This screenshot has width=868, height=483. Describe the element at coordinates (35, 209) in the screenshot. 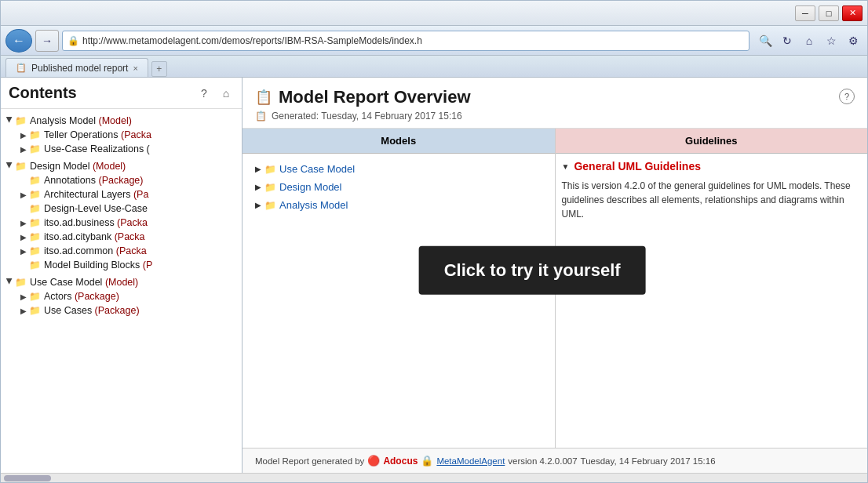

I see `folder-icon-design-level: 📁` at that location.